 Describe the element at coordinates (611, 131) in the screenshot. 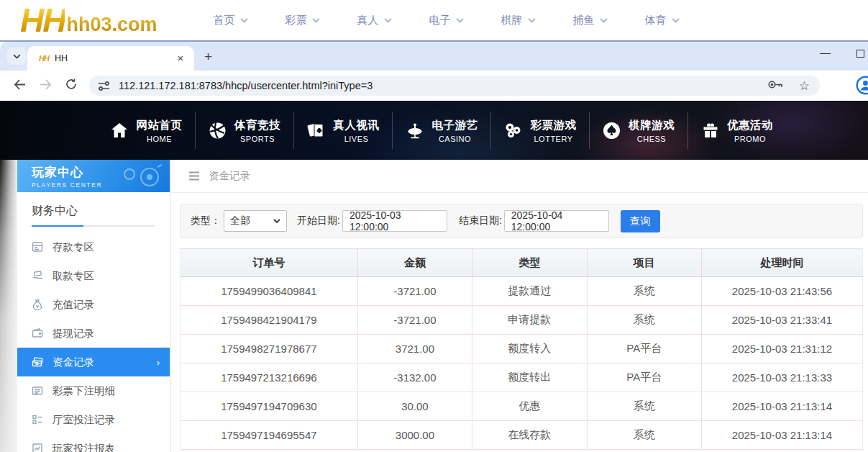

I see `spade-icon` at that location.